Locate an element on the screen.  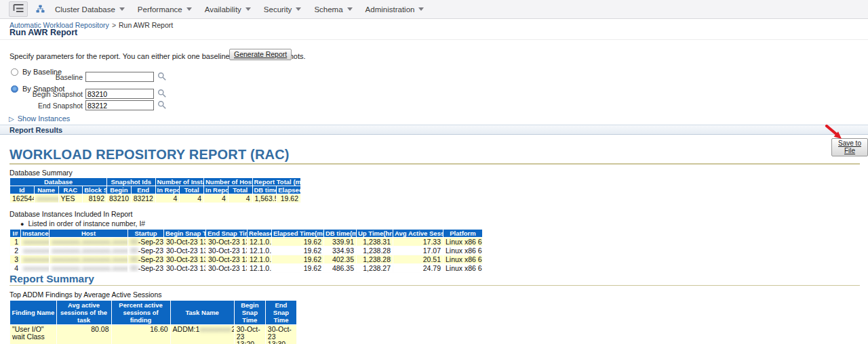
col-header: In Report is located at coordinates (216, 190).